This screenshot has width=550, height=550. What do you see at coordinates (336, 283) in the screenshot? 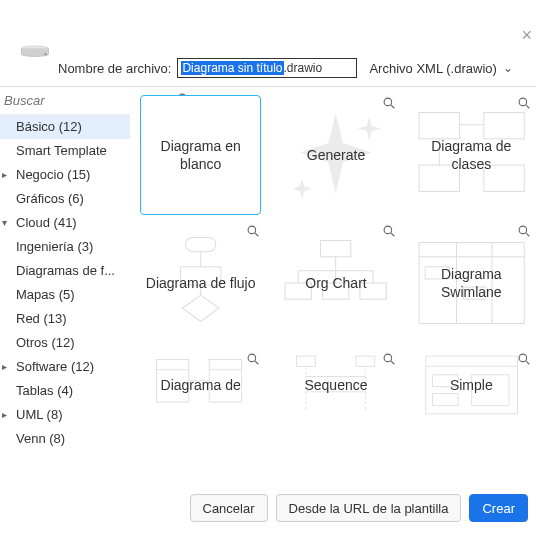
I see `template-title: Org Chart` at bounding box center [336, 283].